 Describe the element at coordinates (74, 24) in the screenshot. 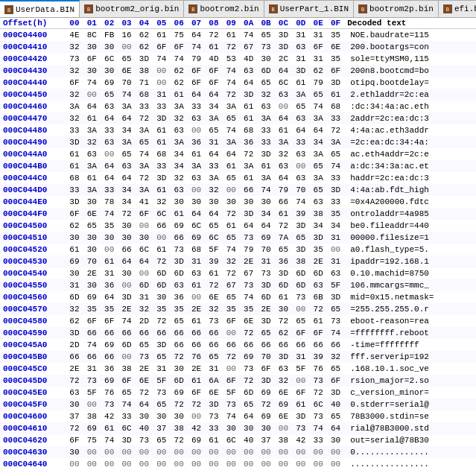

I see `column-header-00: 00` at that location.